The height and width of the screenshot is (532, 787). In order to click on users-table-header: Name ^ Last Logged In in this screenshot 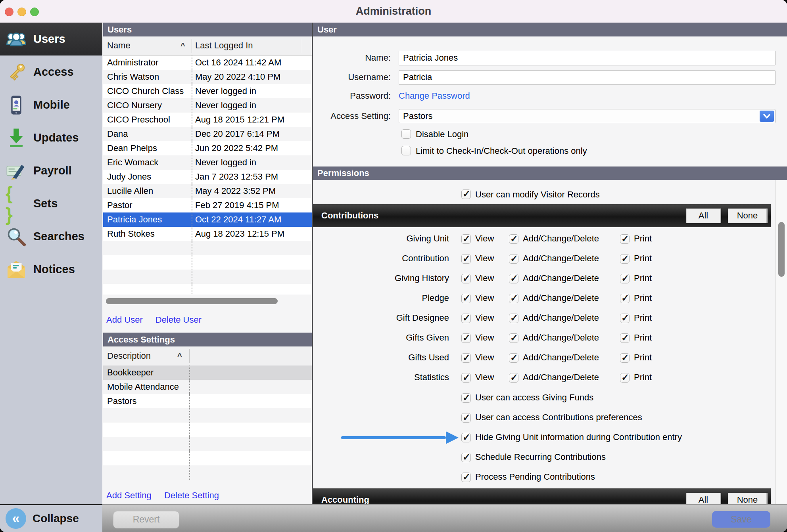, I will do `click(207, 46)`.